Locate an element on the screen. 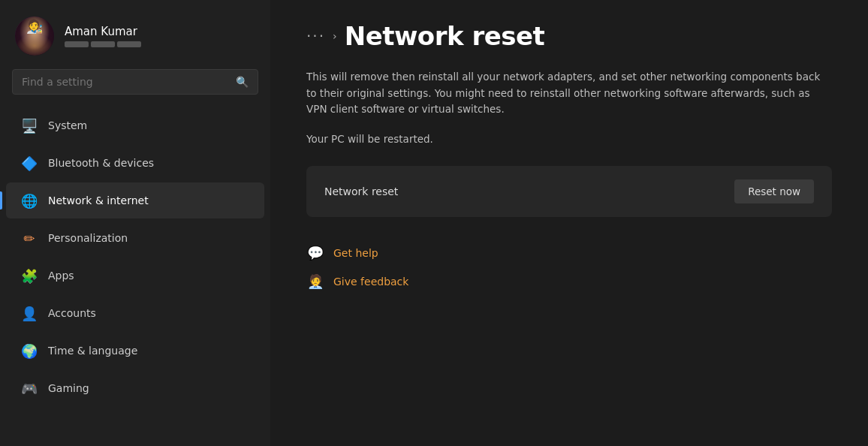  breadcrumb-chevron: › is located at coordinates (335, 36).